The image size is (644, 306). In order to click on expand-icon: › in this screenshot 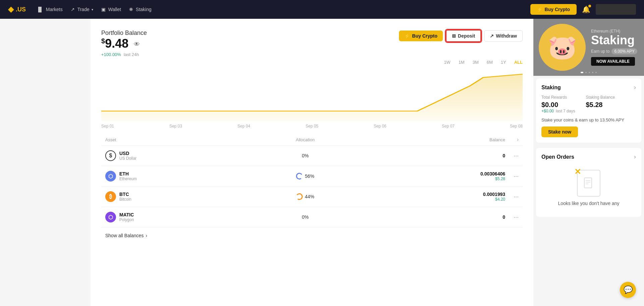, I will do `click(518, 140)`.